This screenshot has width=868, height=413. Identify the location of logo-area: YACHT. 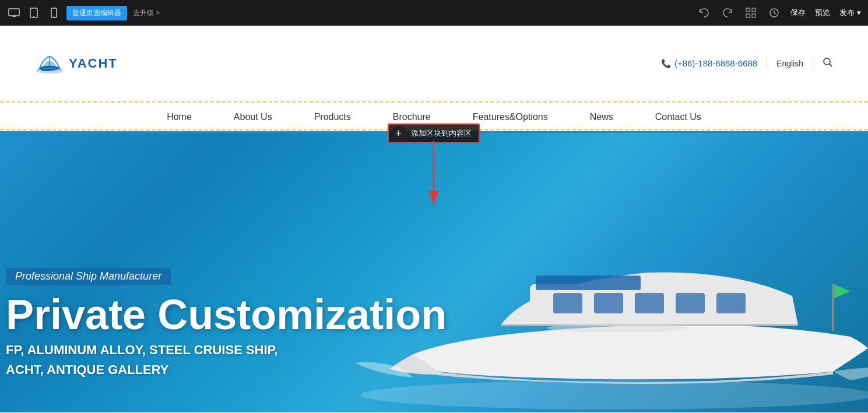
(76, 63).